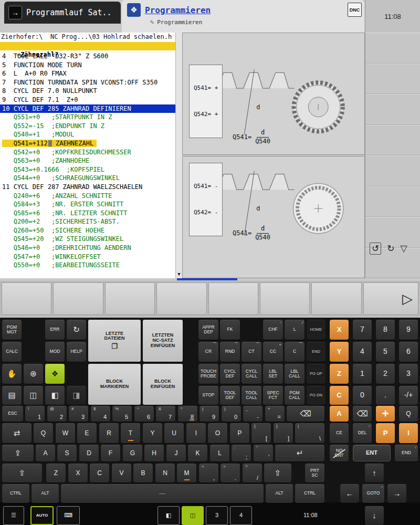 Image resolution: width=420 pixels, height=525 pixels. I want to click on num-6-key: 6, so click(408, 352).